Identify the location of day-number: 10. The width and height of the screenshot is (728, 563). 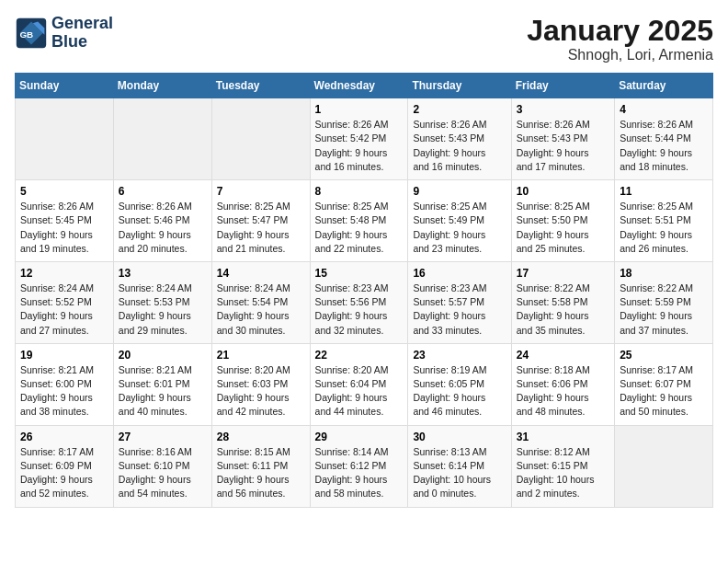
(563, 191).